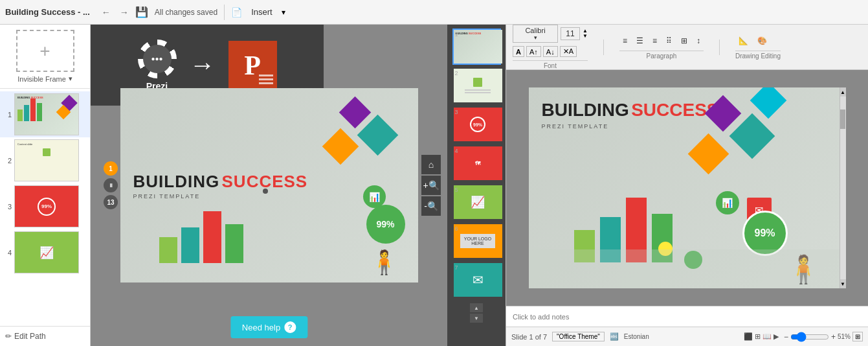  I want to click on strip-item-4: 4 🗺, so click(476, 163).